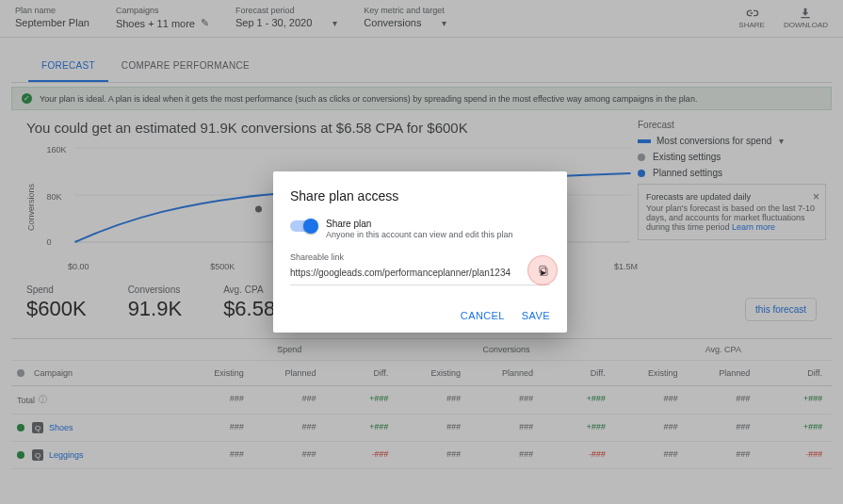 This screenshot has height=504, width=843. Describe the element at coordinates (420, 235) in the screenshot. I see `toggle-subtitle: Anyone in this account can view and edit…` at that location.